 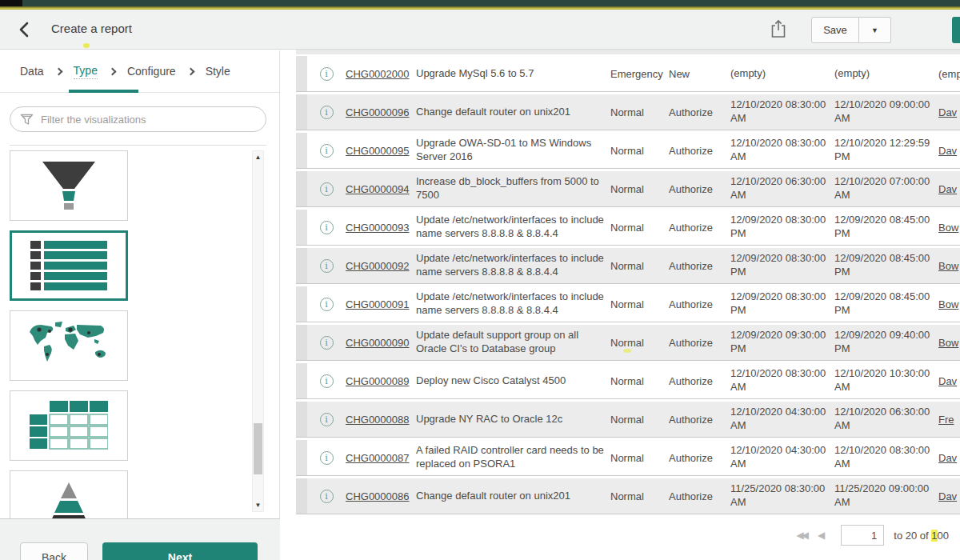 What do you see at coordinates (628, 189) in the screenshot?
I see `table-row: CHG0000094 Increase db_block_buffers fro…` at bounding box center [628, 189].